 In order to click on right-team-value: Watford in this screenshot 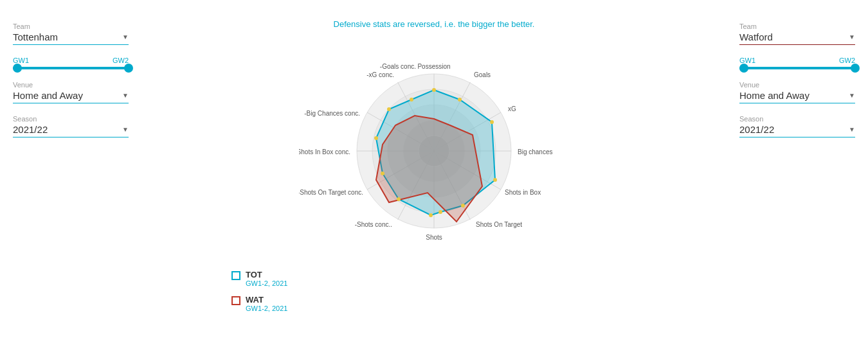, I will do `click(756, 37)`.